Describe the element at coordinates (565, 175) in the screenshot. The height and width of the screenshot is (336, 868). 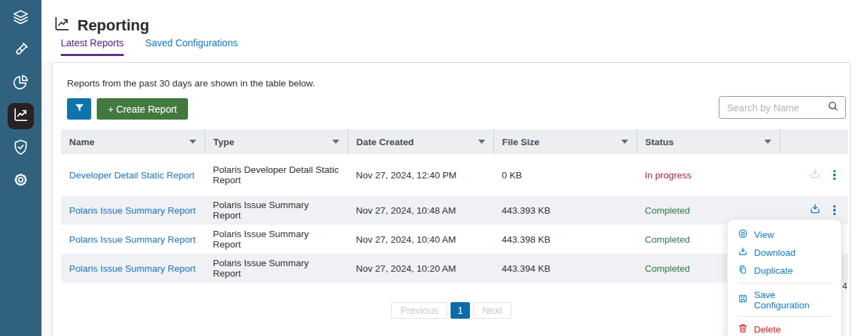
I see `report-size: 0 KB` at that location.